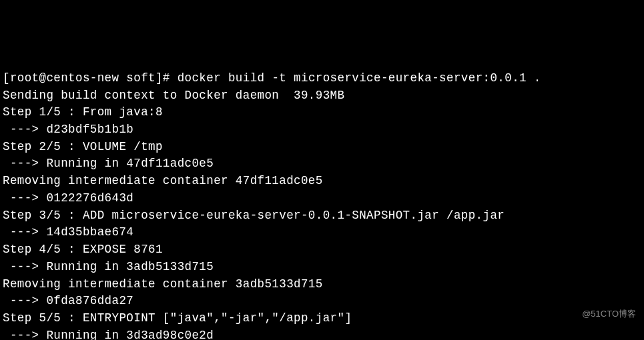 This screenshot has height=340, width=644. What do you see at coordinates (322, 113) in the screenshot?
I see `terminal-line: Step 1/5 : From java:8` at bounding box center [322, 113].